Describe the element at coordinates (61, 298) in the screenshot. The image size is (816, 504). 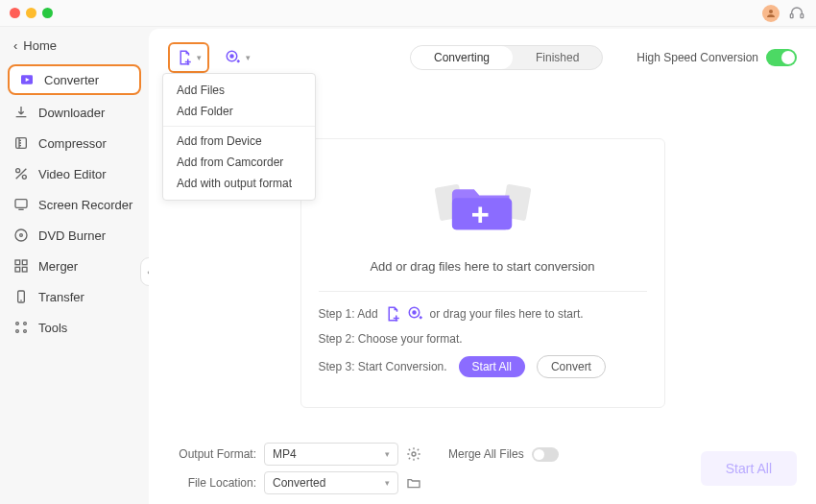
I see `sidebar-item-label: Transfer` at that location.